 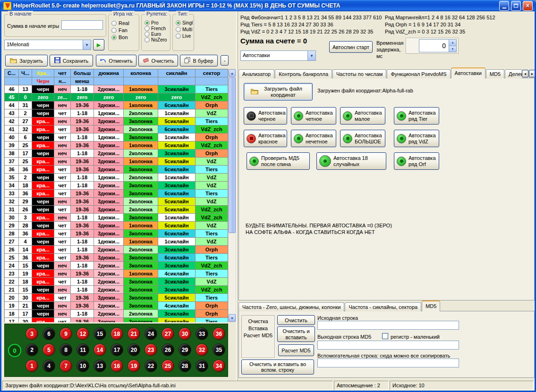 What do you see at coordinates (168, 334) in the screenshot?
I see `board-number-27: 27` at bounding box center [168, 334].